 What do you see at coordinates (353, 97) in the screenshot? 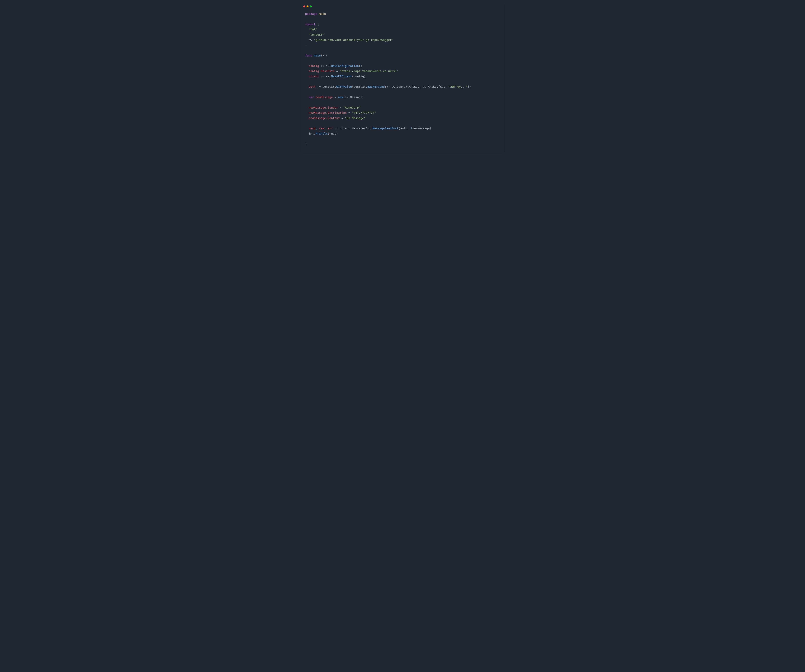
I see `arg: (sw.Message)` at bounding box center [353, 97].